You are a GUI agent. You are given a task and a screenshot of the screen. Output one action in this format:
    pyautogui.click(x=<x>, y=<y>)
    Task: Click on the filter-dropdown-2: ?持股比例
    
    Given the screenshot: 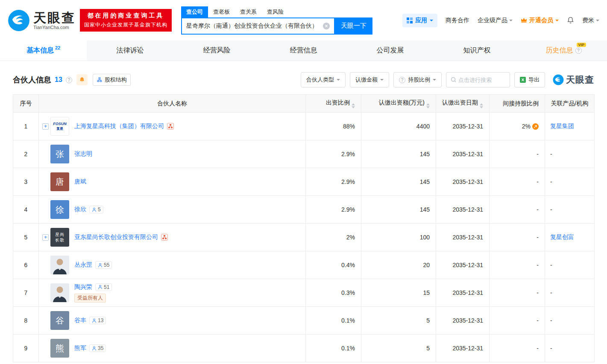 What is the action you would take?
    pyautogui.click(x=418, y=80)
    